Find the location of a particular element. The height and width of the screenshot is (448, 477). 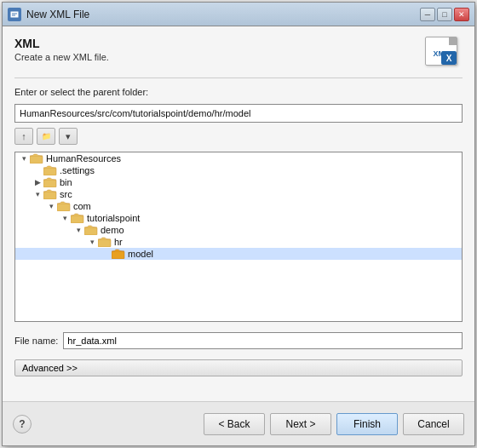

node-label: .settings is located at coordinates (77, 170).